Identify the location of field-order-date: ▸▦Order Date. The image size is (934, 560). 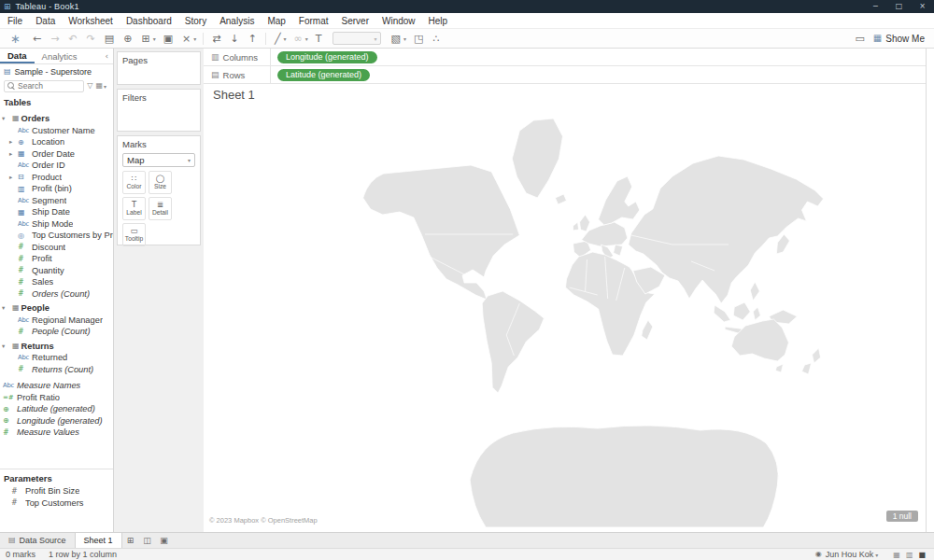
(56, 155).